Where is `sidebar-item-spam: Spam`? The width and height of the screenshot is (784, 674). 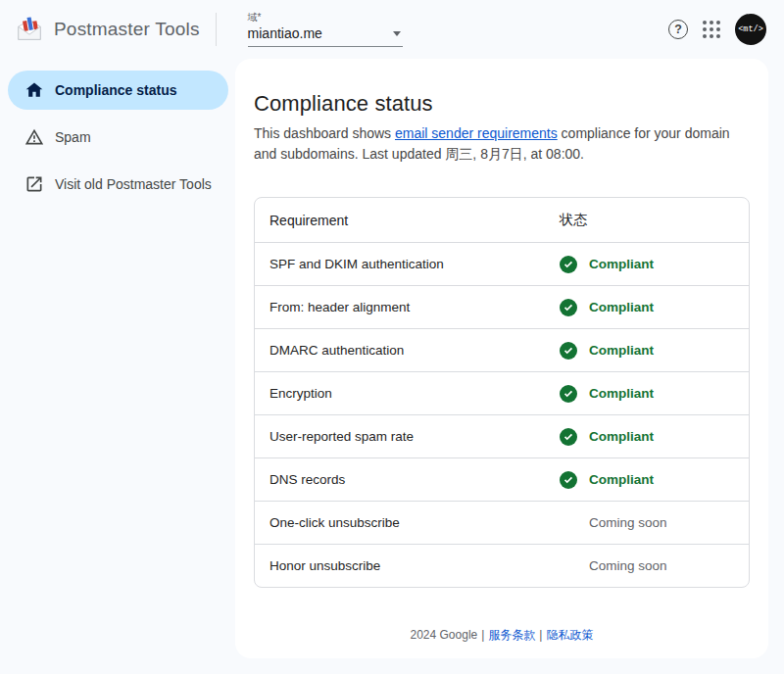 sidebar-item-spam: Spam is located at coordinates (118, 137).